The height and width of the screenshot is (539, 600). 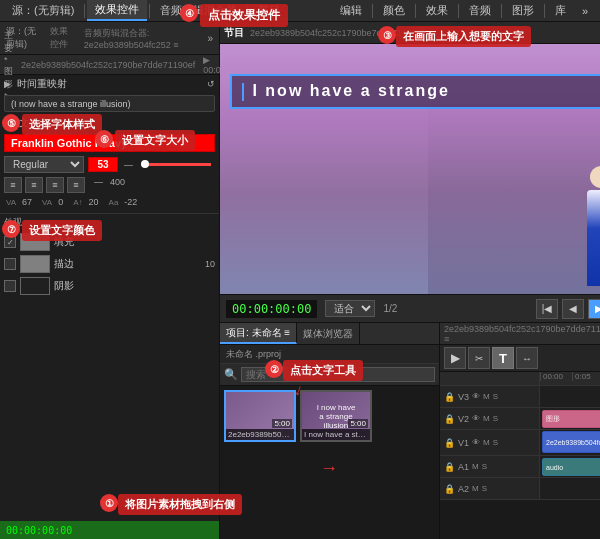 I want to click on track-mute-v2: M, so click(x=486, y=418).